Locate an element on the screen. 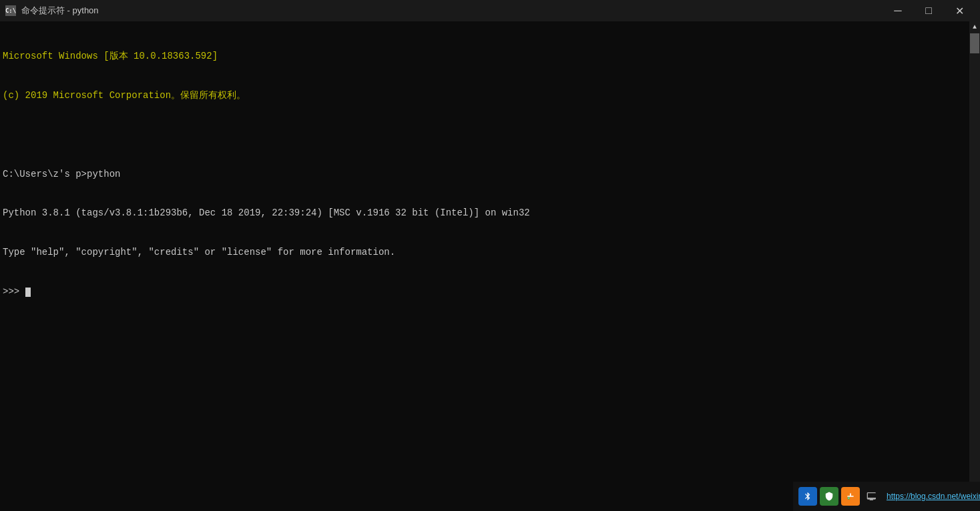  shield-icon is located at coordinates (829, 496).